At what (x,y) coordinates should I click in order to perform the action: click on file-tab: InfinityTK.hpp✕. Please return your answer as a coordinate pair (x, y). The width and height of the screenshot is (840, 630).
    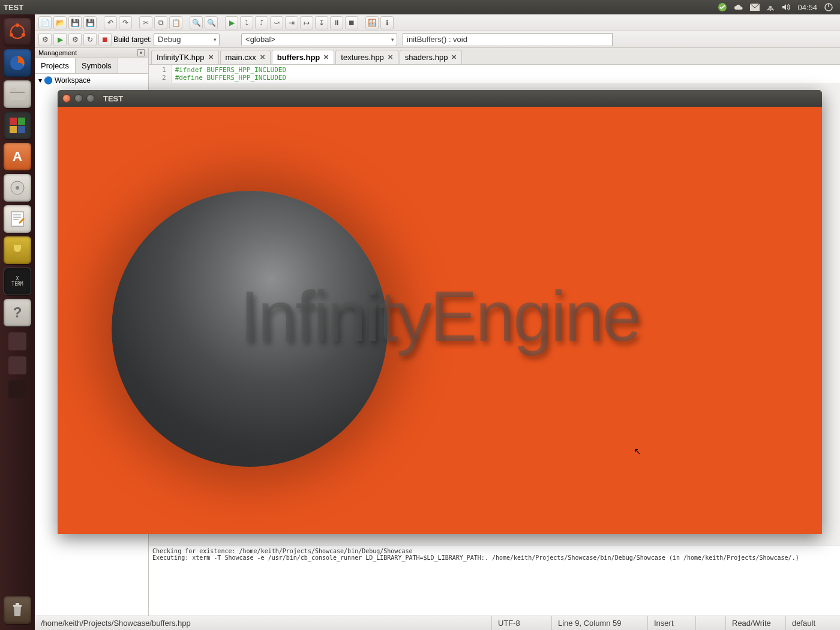
    Looking at the image, I should click on (185, 57).